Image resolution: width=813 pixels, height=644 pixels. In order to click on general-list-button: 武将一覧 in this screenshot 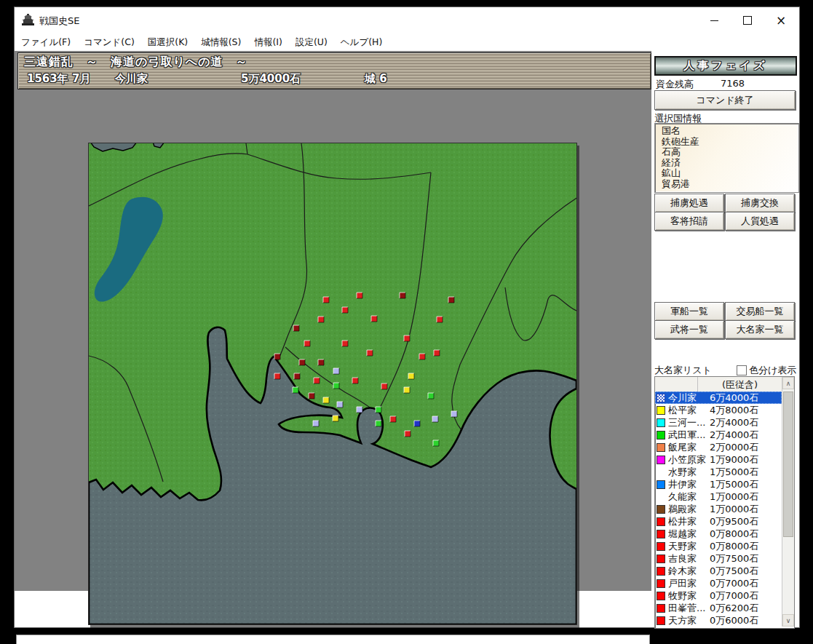, I will do `click(689, 330)`.